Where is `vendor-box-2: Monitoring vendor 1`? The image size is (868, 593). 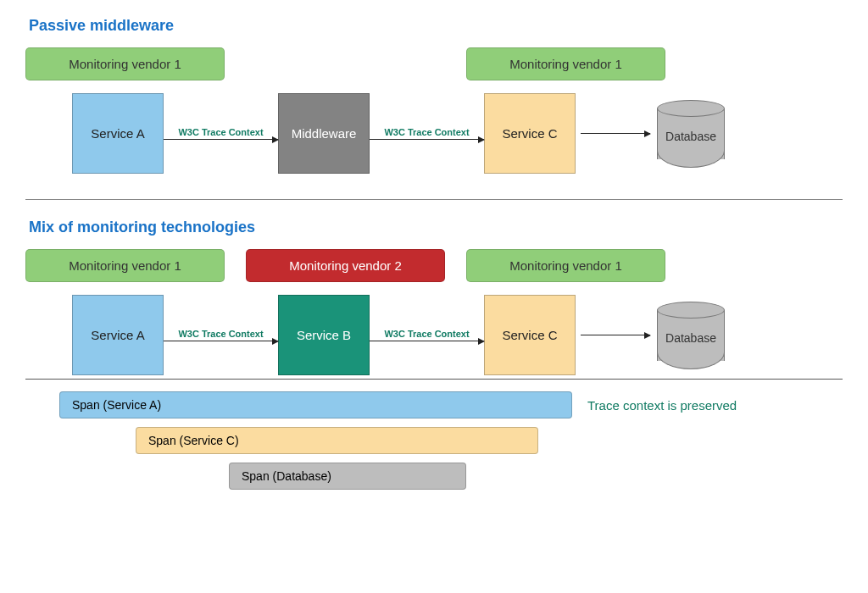 vendor-box-2: Monitoring vendor 1 is located at coordinates (566, 64).